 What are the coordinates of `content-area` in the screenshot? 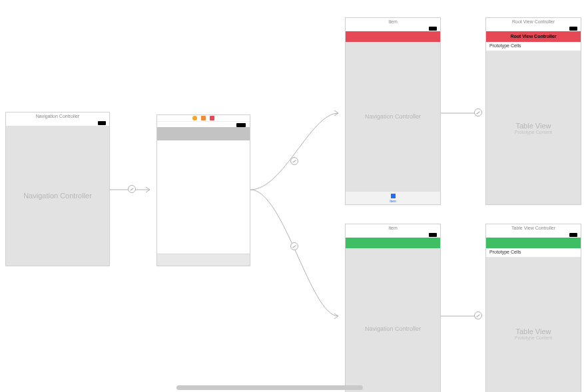 It's located at (204, 197).